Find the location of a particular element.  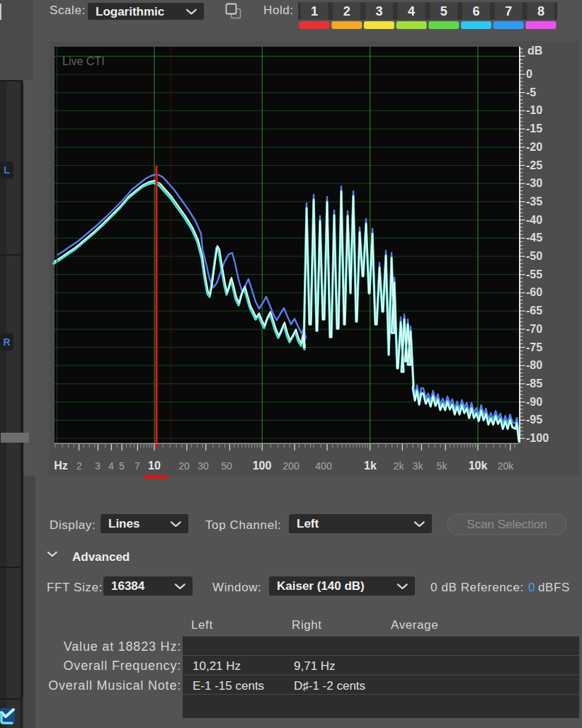

svg-text: Scale: is located at coordinates (68, 10).